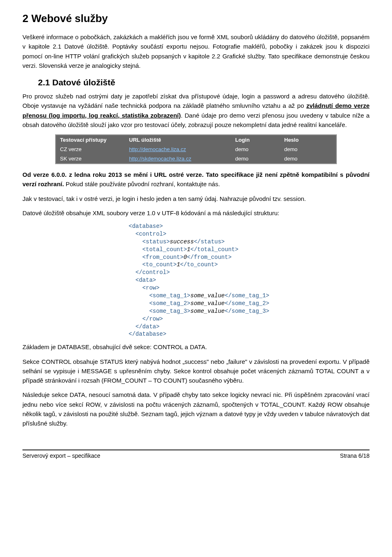  What do you see at coordinates (196, 456) in the screenshot?
I see `footer: Serverový export – specifikace Strana 6/…` at bounding box center [196, 456].